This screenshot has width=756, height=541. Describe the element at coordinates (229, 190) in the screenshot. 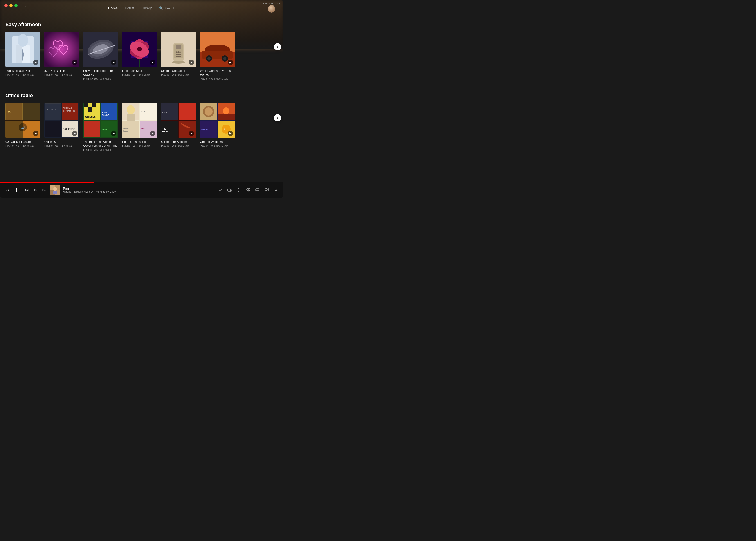

I see `thumbs-up-icon` at that location.